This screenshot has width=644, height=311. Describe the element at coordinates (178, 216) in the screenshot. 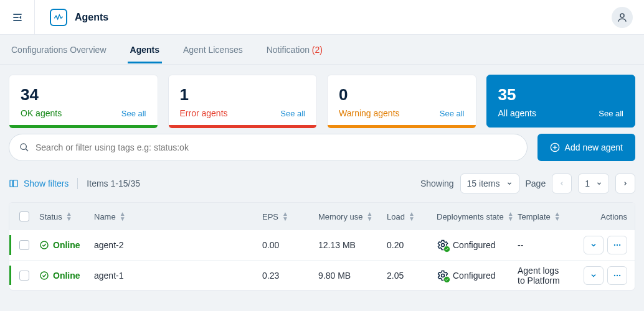

I see `column-name: Name▲▼` at that location.